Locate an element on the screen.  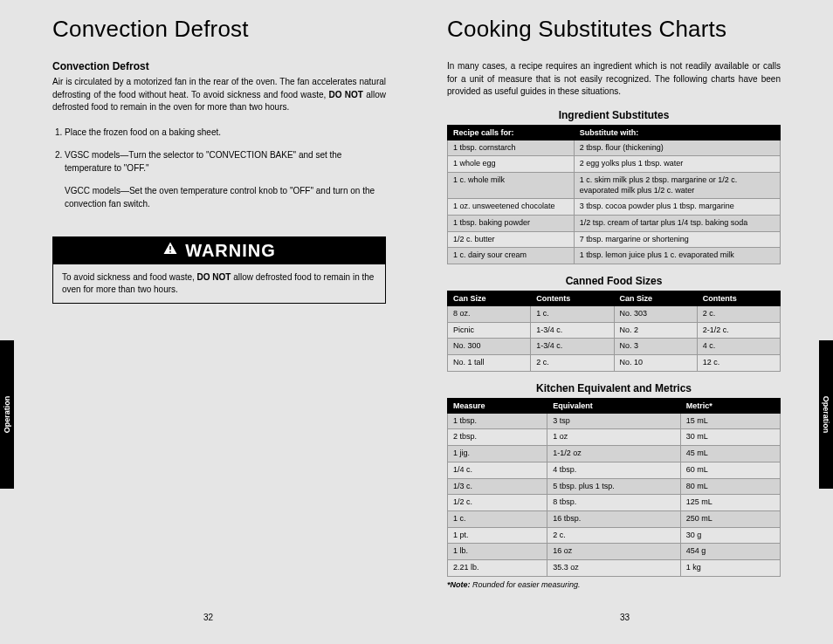
table-cell: 80 mL is located at coordinates (730, 487).